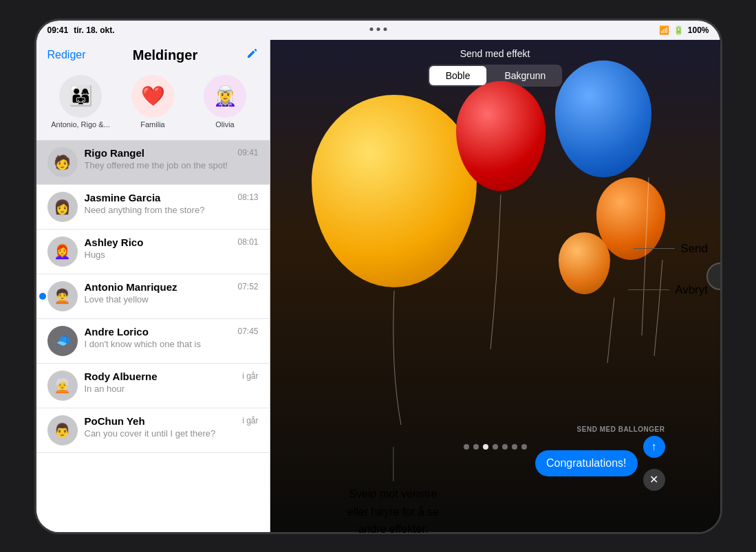 This screenshot has height=552, width=756. I want to click on annotation-send: Send, so click(671, 249).